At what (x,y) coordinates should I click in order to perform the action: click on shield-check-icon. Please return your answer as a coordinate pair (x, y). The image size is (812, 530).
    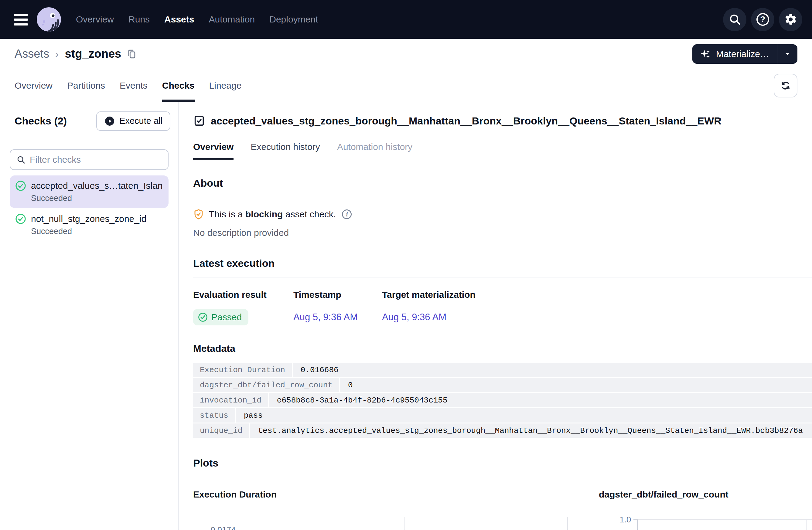
    Looking at the image, I should click on (199, 214).